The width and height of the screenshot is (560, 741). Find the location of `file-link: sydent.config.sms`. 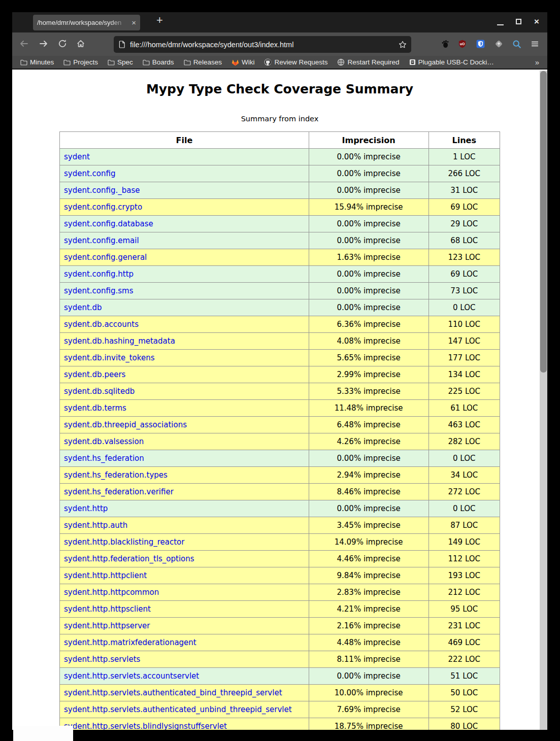

file-link: sydent.config.sms is located at coordinates (98, 291).